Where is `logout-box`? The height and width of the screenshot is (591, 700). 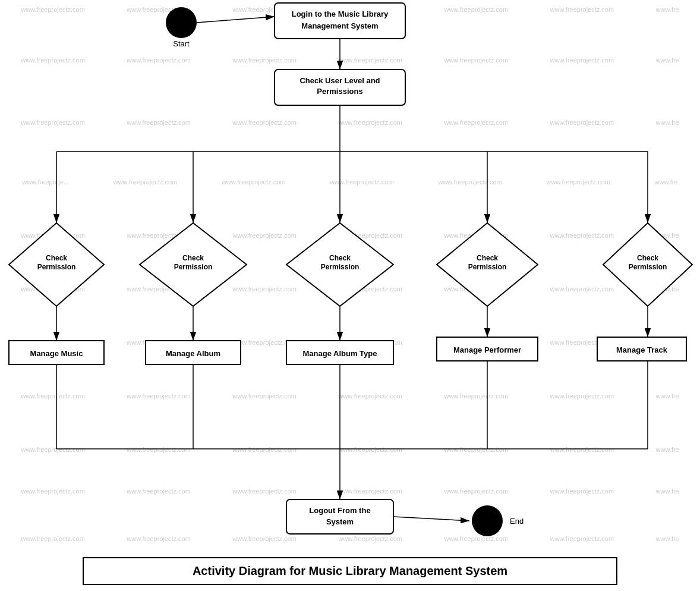 logout-box is located at coordinates (340, 517).